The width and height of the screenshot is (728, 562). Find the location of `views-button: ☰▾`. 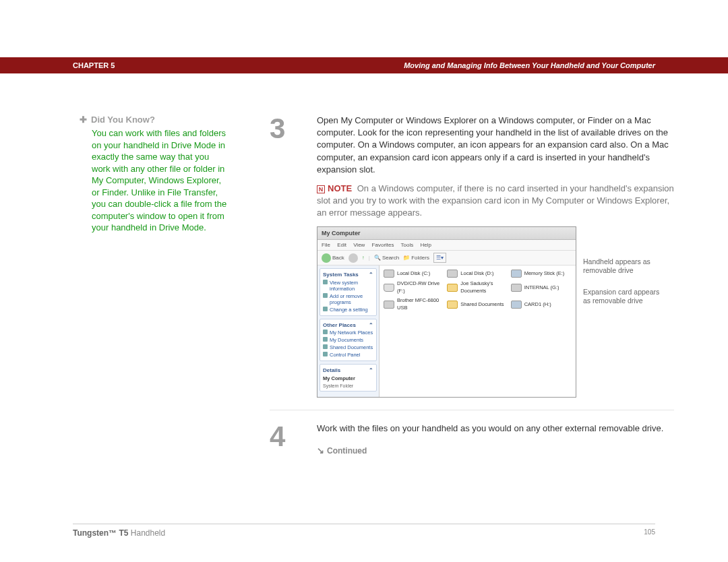

views-button: ☰▾ is located at coordinates (439, 257).